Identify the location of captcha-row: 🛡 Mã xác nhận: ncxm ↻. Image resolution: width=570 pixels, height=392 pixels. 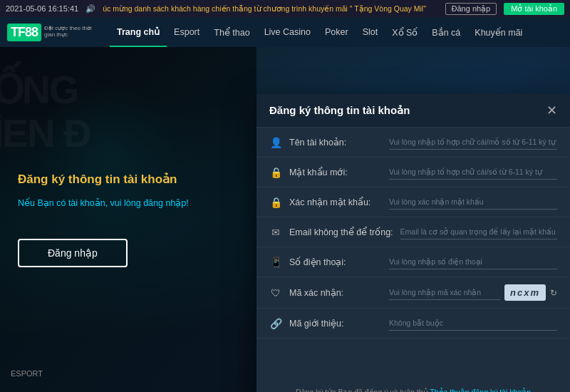
(413, 293).